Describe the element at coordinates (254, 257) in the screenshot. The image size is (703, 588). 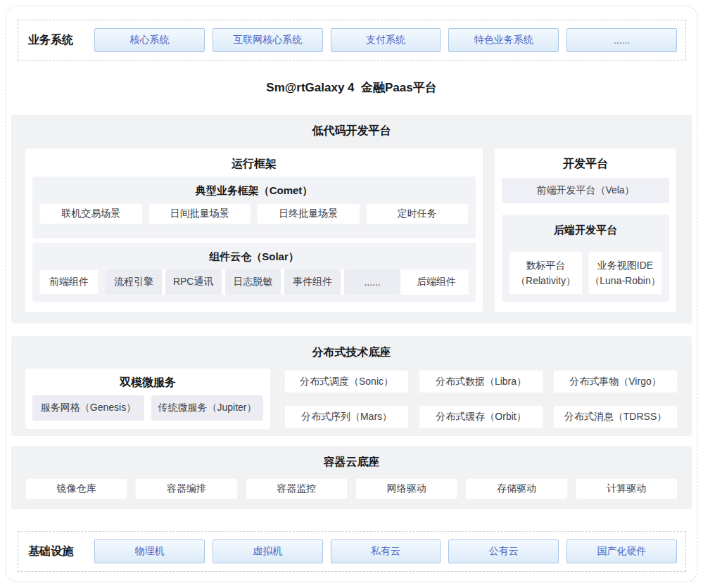
I see `solar-title: 组件云仓（Solar）` at that location.